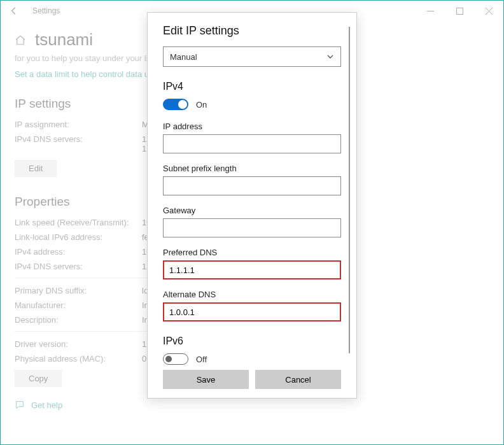 This screenshot has height=445, width=504. What do you see at coordinates (349, 190) in the screenshot?
I see `scrollbar` at bounding box center [349, 190].